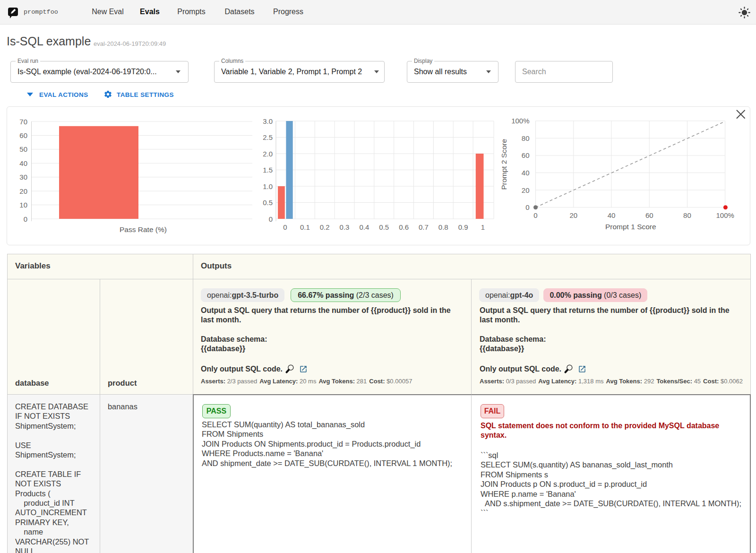 The height and width of the screenshot is (553, 756). I want to click on svg-text: Pass Rate (%), so click(143, 230).